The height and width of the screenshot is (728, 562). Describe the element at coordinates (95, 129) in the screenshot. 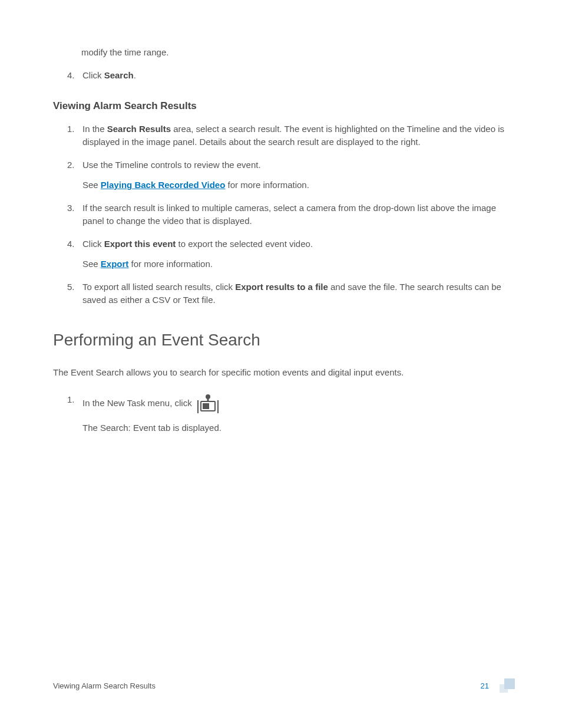

I see `text: In the` at that location.